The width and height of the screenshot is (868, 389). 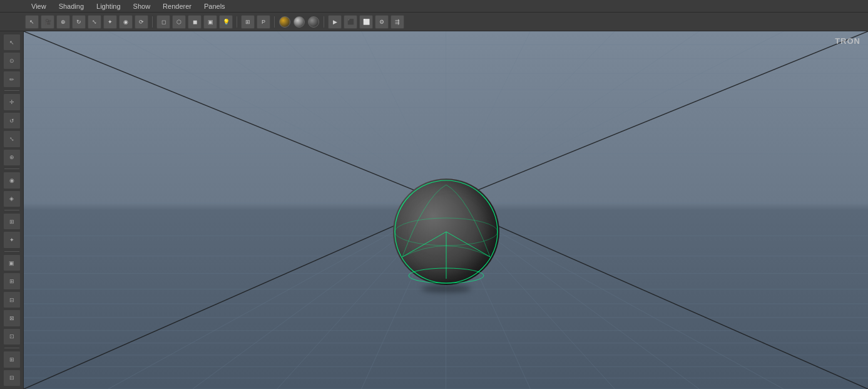 What do you see at coordinates (397, 22) in the screenshot?
I see `render5: ⇶` at bounding box center [397, 22].